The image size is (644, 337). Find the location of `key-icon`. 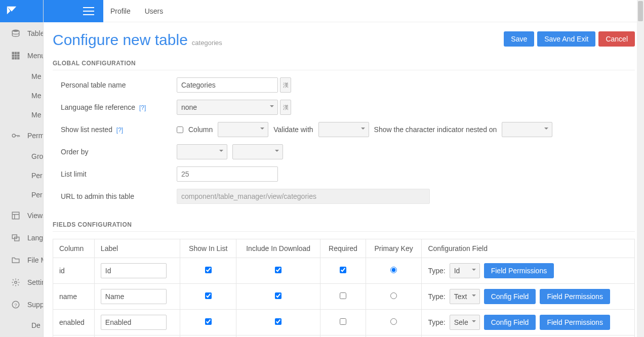

key-icon is located at coordinates (16, 136).